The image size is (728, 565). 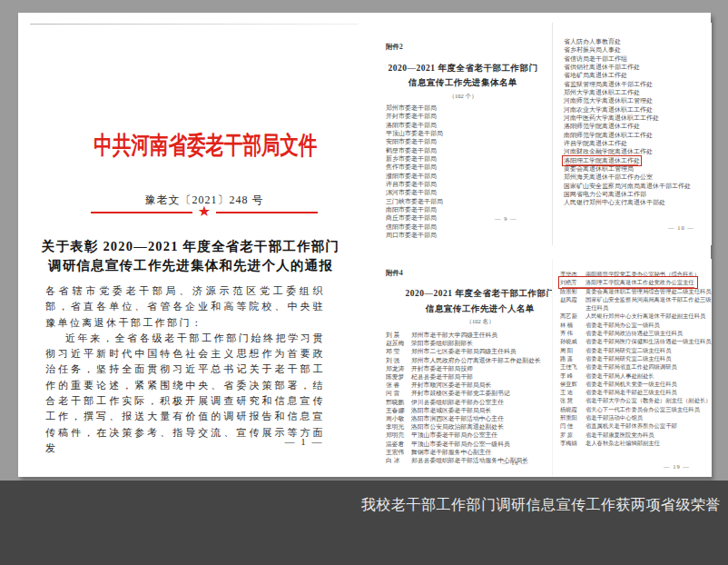 What do you see at coordinates (483, 460) in the screenshot?
I see `person-row: 白 冰 郏县县委组织部老干部活动服务中心副局长` at bounding box center [483, 460].